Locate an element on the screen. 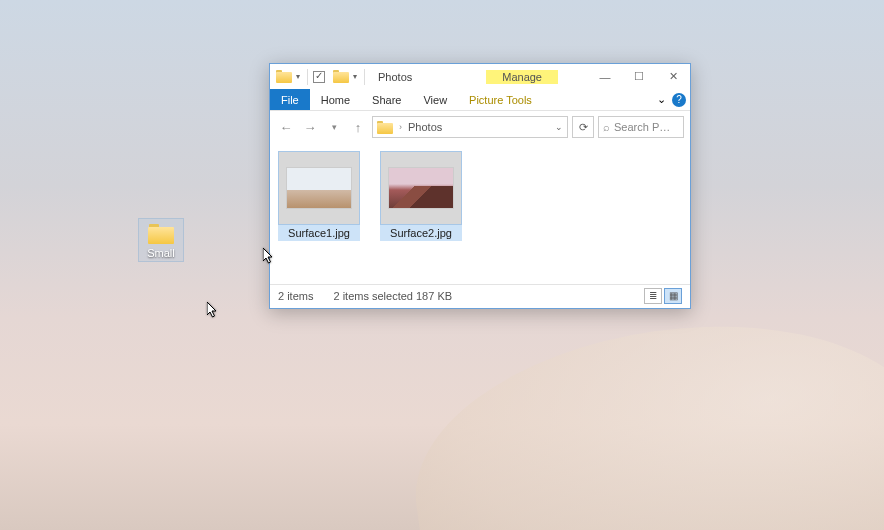 The image size is (884, 530). file-name: Surface1.jpg is located at coordinates (319, 233).